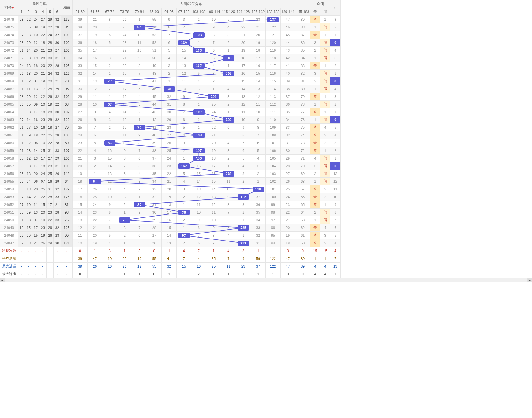 The width and height of the screenshot is (532, 418). I want to click on footer-cell: 37, so click(258, 266).